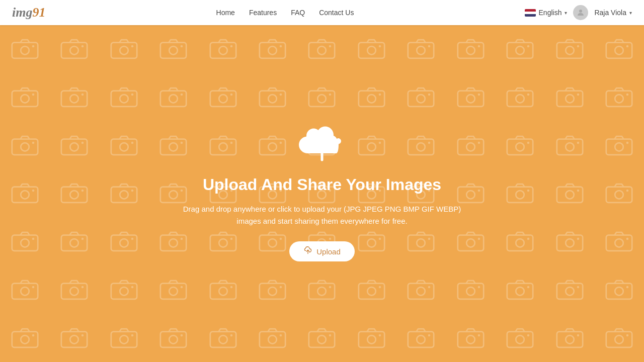 This screenshot has width=644, height=362. Describe the element at coordinates (613, 13) in the screenshot. I see `user-menu: Raja Viola ▾` at that location.